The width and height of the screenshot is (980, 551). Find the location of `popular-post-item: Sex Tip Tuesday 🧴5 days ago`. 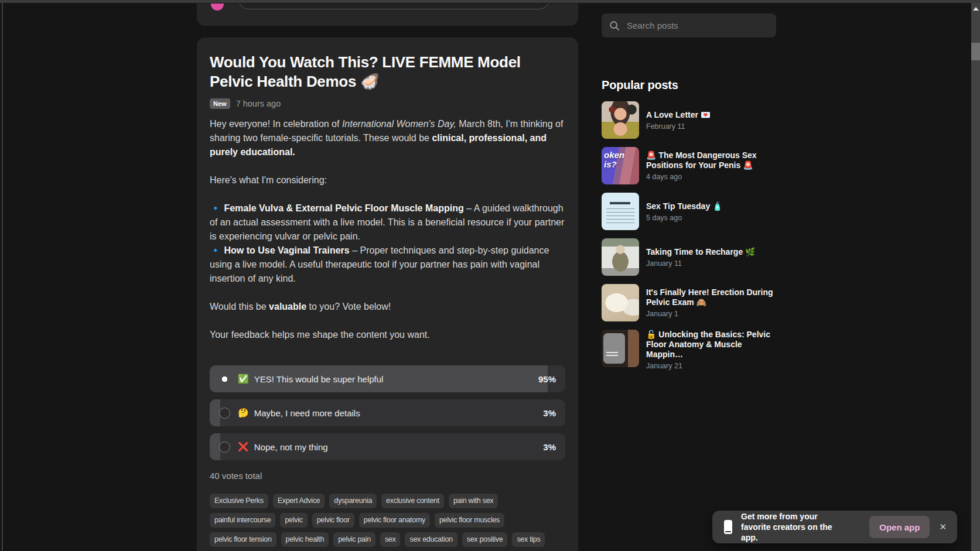

popular-post-item: Sex Tip Tuesday 🧴5 days ago is located at coordinates (689, 211).